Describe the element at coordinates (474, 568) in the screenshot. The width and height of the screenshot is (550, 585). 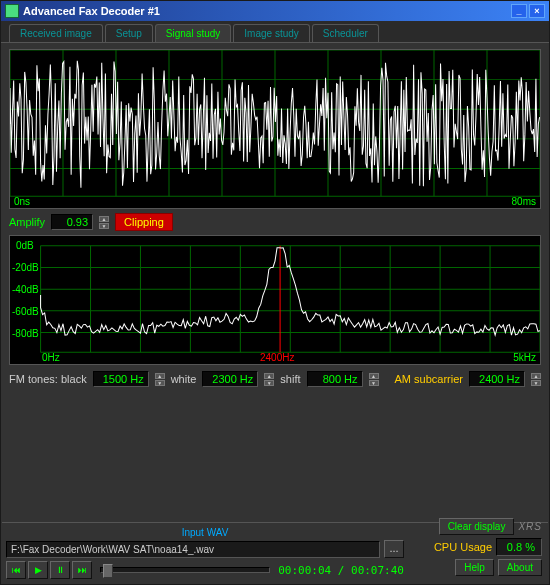
I see `help-button: Help` at that location.